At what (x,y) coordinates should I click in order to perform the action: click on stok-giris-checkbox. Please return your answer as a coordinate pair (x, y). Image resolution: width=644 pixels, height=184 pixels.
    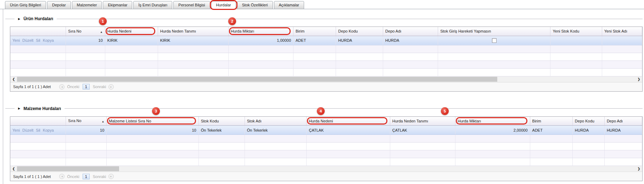
    Looking at the image, I should click on (494, 40).